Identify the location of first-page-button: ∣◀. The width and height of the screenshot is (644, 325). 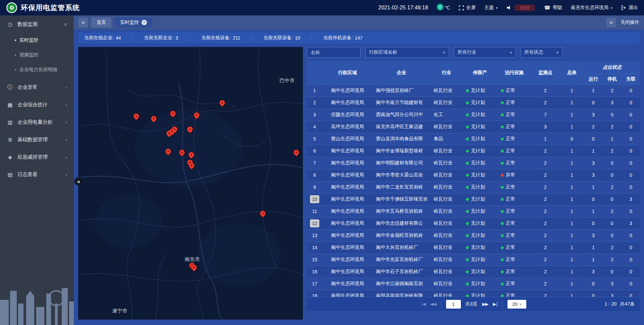
(423, 304).